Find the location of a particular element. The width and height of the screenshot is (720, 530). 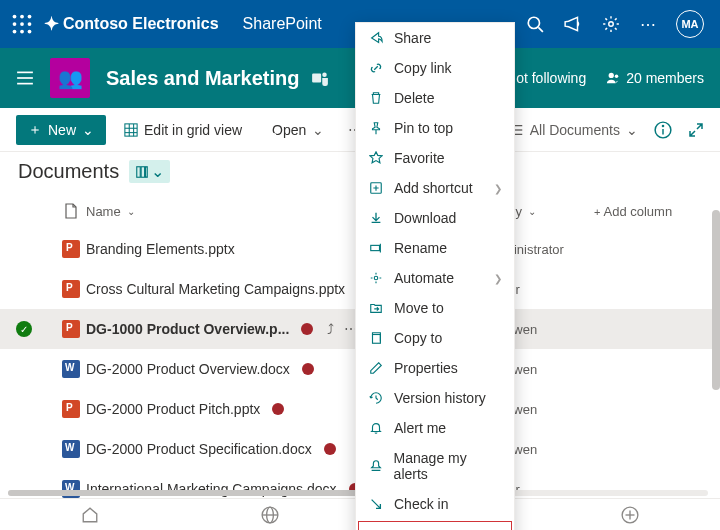

file-name: DG-2000 Product Pitch.pptx is located at coordinates (173, 409).